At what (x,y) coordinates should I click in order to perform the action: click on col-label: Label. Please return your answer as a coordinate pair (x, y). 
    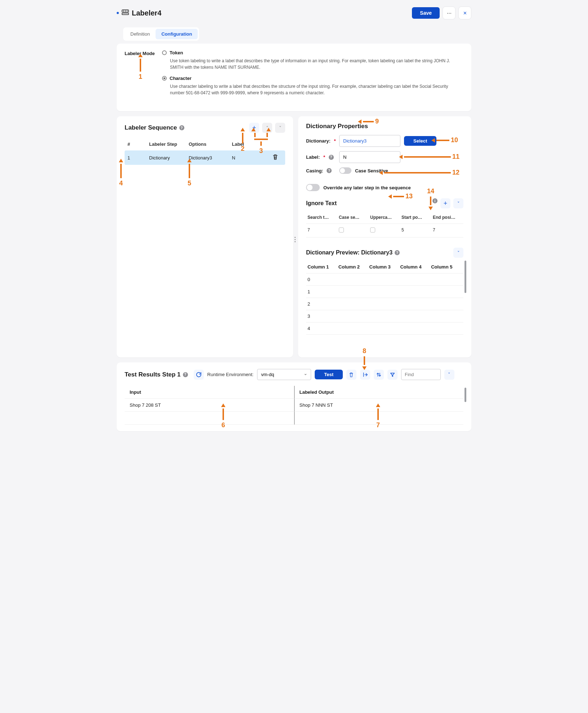
    Looking at the image, I should click on (250, 144).